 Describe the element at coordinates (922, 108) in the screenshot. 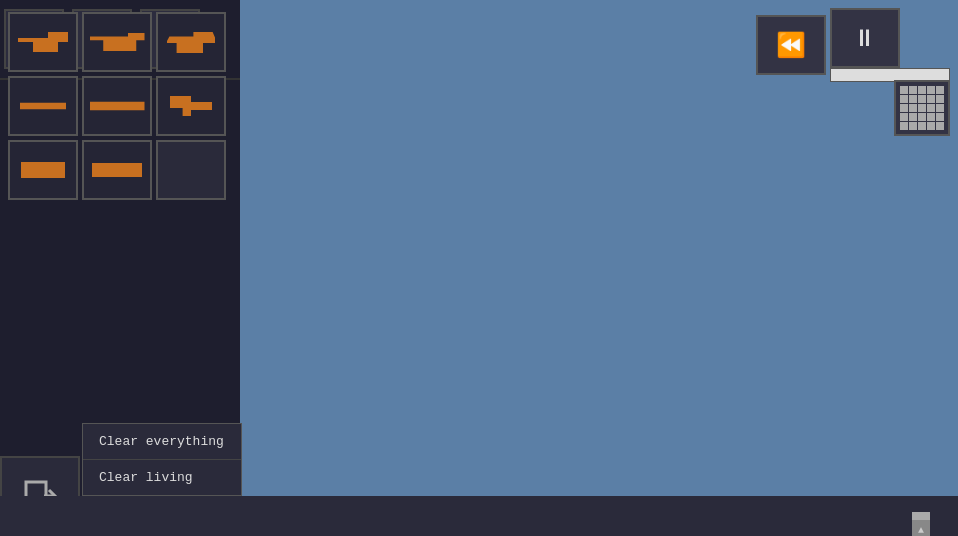

I see `grid-toggle-button` at that location.